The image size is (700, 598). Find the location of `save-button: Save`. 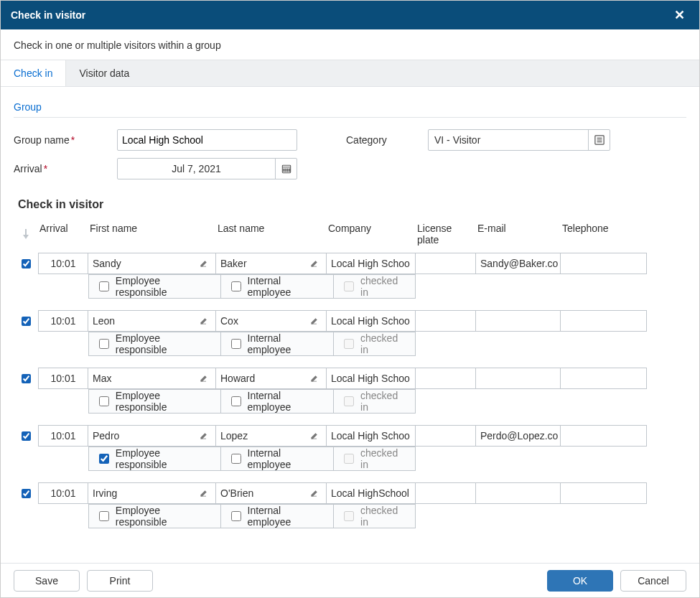

save-button: Save is located at coordinates (47, 581).